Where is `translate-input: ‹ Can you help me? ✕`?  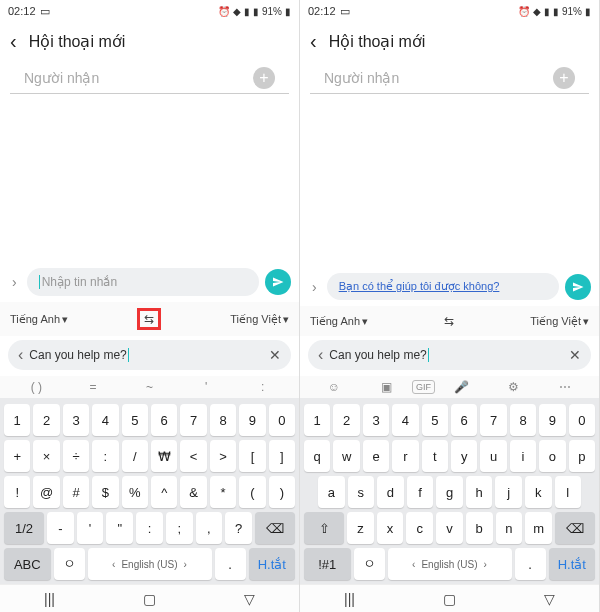
translate-input: ‹ Can you help me? ✕ is located at coordinates (450, 355).